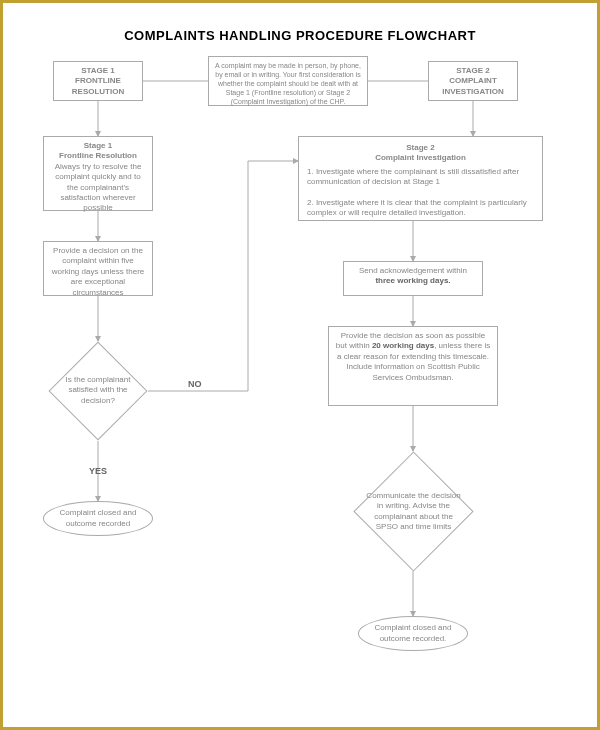 Image resolution: width=600 pixels, height=730 pixels. I want to click on node-ack-bold: three working days., so click(412, 280).